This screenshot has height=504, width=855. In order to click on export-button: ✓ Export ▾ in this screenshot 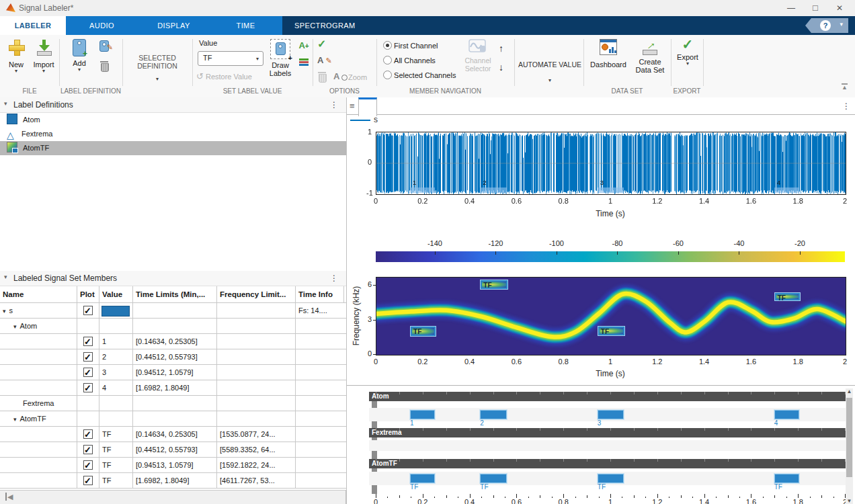, I will do `click(688, 52)`.